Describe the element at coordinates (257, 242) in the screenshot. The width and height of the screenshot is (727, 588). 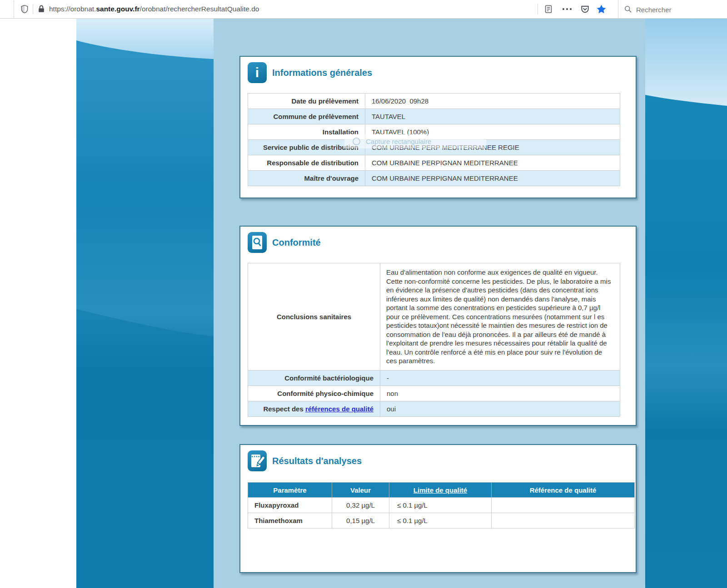
I see `document-magnifier-icon` at that location.